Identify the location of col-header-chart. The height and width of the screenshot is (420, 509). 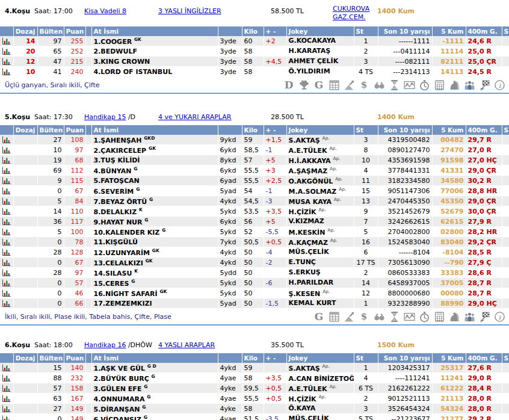
(7, 31).